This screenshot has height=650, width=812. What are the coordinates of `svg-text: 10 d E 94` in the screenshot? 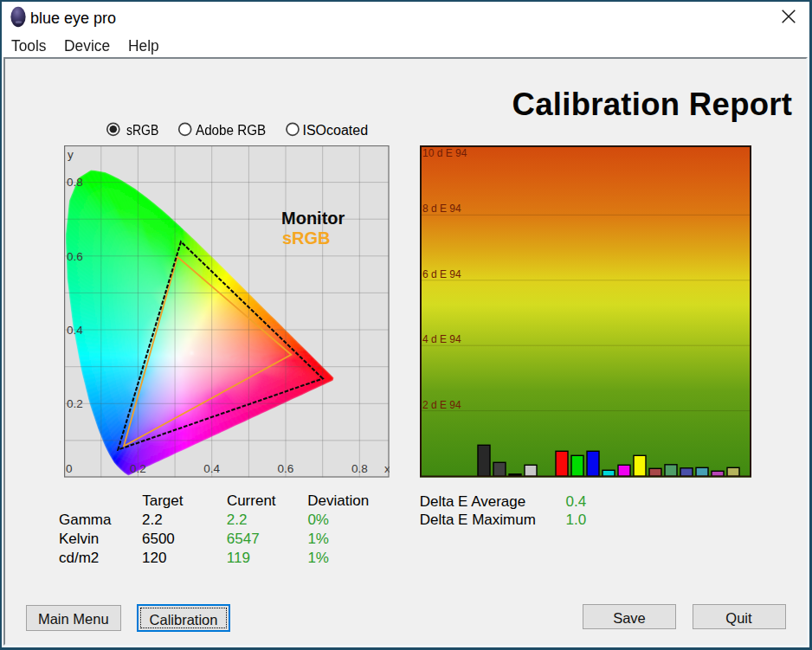 It's located at (445, 153).